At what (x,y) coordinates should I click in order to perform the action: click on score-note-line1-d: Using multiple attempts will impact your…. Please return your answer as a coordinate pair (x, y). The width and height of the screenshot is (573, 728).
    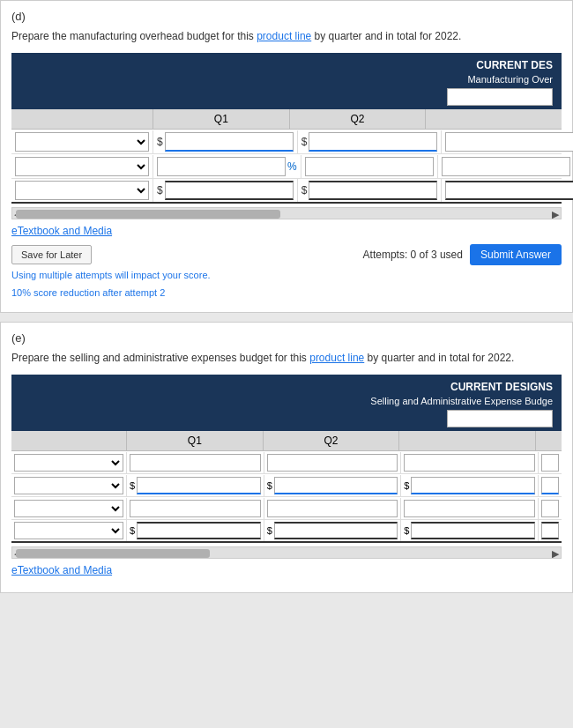
    Looking at the image, I should click on (286, 275).